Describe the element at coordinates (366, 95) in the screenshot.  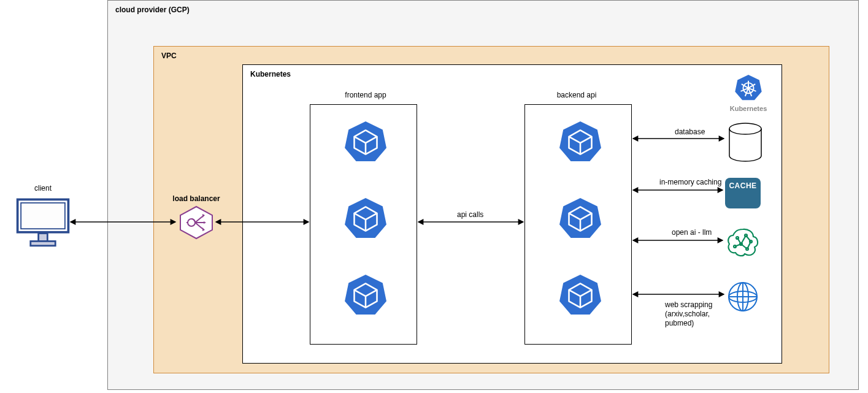
I see `frontend-app-label: frontend app` at that location.